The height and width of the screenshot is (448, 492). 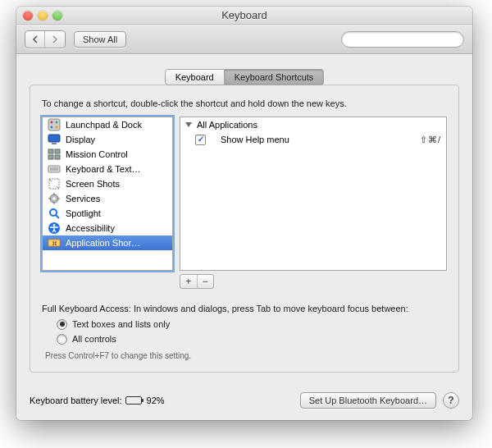 What do you see at coordinates (244, 16) in the screenshot?
I see `titlebar: Keyboard` at bounding box center [244, 16].